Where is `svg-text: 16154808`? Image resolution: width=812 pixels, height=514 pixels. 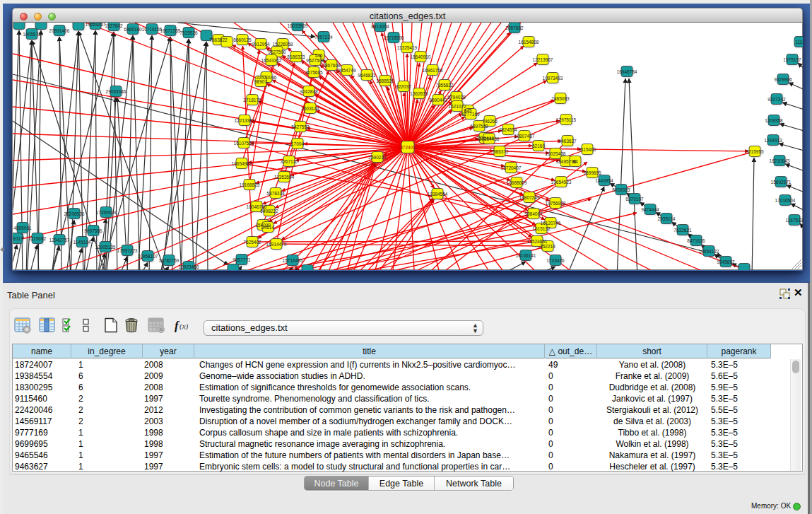
svg-text: 16154808 is located at coordinates (529, 42).